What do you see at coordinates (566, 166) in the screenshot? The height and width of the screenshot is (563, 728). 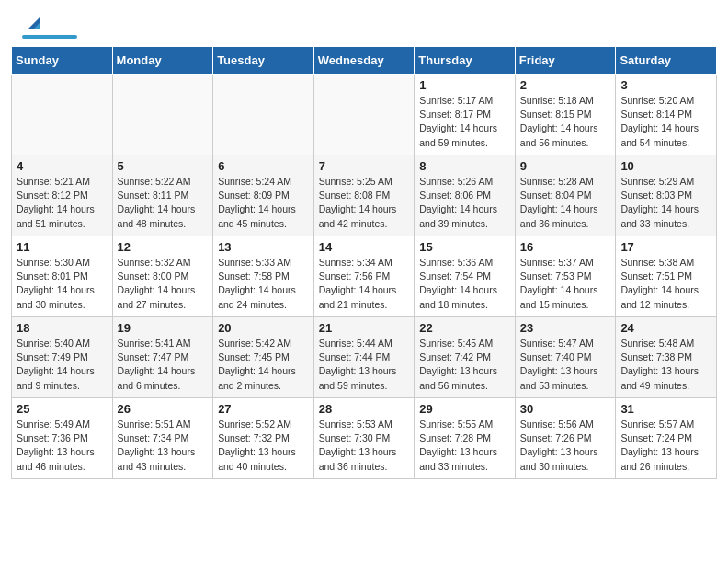 I see `day-number: 9` at bounding box center [566, 166].